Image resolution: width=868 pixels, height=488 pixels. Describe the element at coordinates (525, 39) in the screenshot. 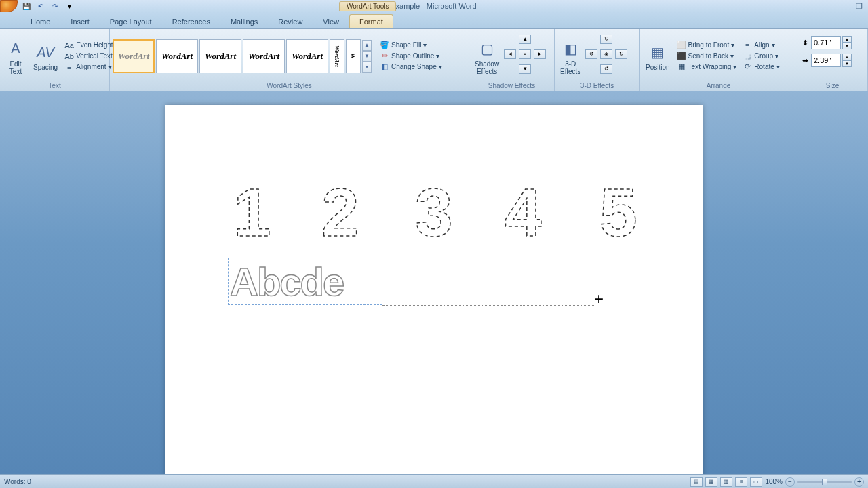

I see `shadow-nudge-up: ▲` at that location.